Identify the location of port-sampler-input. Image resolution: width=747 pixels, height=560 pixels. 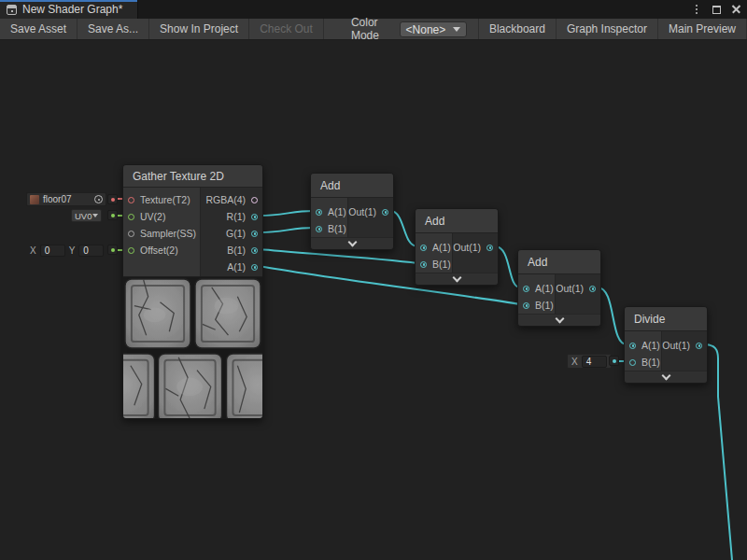
(131, 233).